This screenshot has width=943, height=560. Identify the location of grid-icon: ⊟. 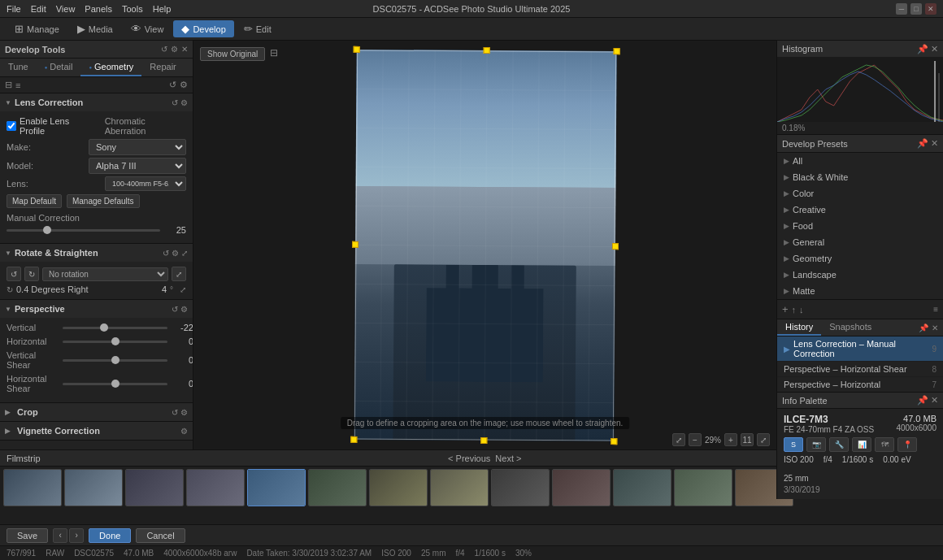
(8, 85).